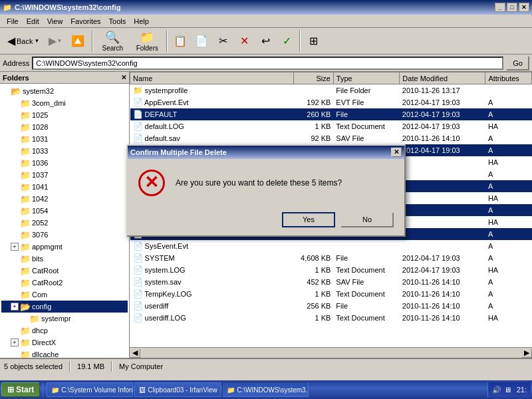 This screenshot has height=399, width=532. Describe the element at coordinates (331, 318) in the screenshot. I see `table-row: 📄 userdiff.LOG1 KBText Document2010-11-2…` at that location.